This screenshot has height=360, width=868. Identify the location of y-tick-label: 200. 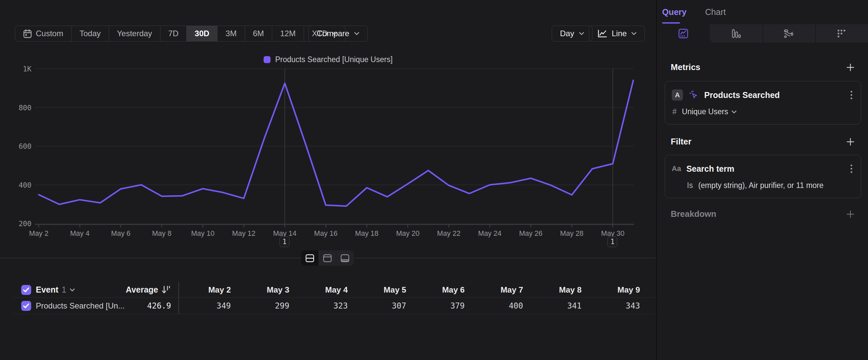
(25, 224).